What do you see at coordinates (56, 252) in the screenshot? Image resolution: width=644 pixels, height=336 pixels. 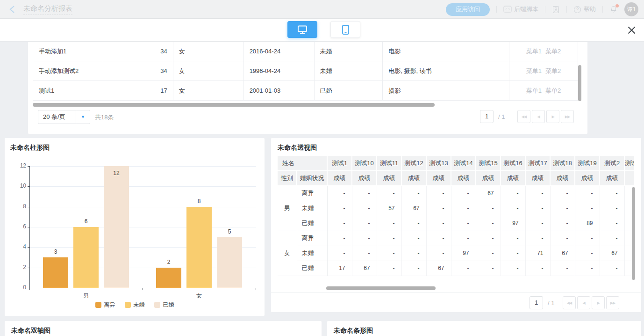 I see `bar-value-label: 3` at bounding box center [56, 252].